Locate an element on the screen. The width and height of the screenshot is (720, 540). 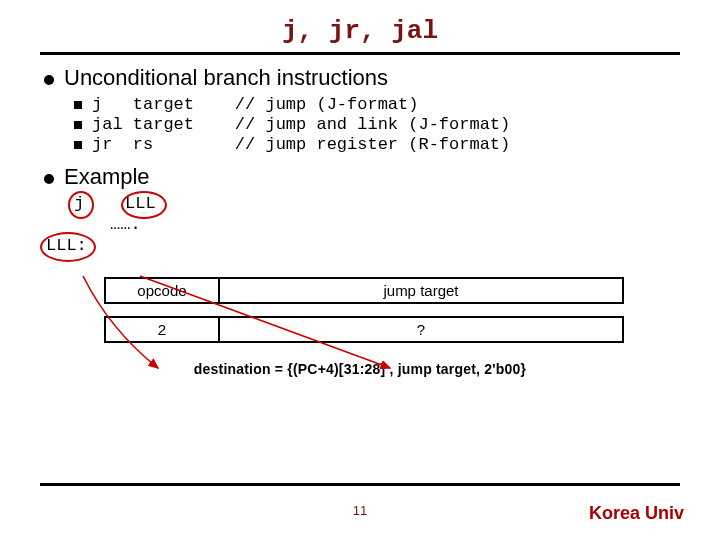
slide-title: j, jr, jal is located at coordinates (360, 31).